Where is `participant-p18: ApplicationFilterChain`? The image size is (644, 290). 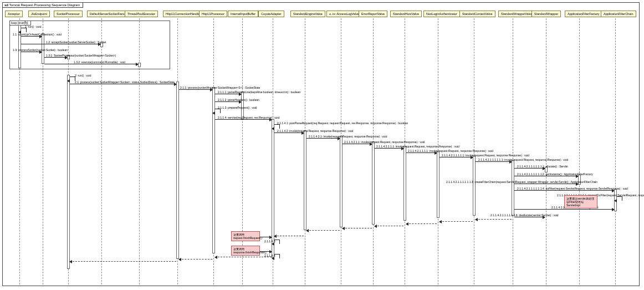 participant-p18: ApplicationFilterChain is located at coordinates (619, 14).